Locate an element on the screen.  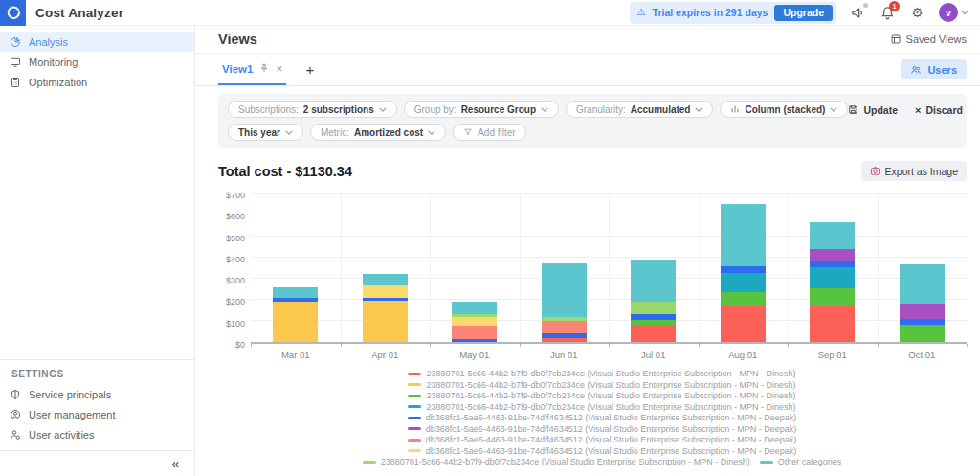
discard-button: × Discard is located at coordinates (939, 110).